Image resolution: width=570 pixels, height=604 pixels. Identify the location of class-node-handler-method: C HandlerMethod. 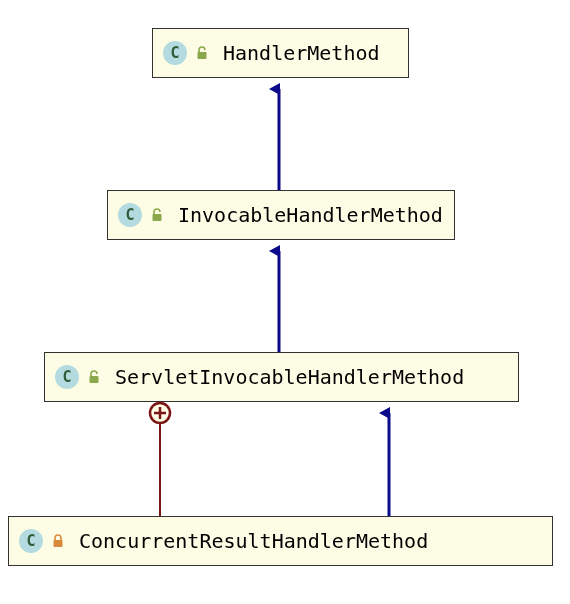
(280, 53).